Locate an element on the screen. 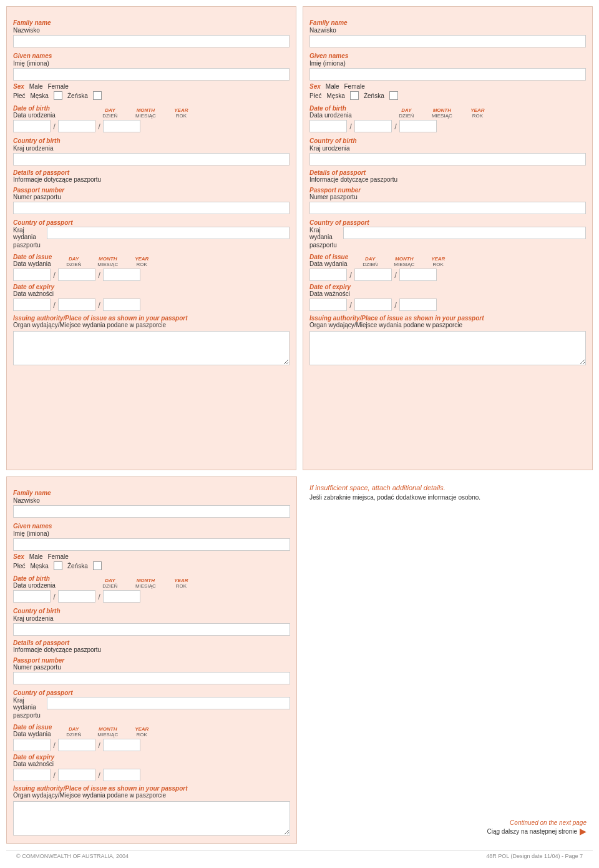 This screenshot has height=868, width=599. issue-slash1-tl: / is located at coordinates (54, 275).